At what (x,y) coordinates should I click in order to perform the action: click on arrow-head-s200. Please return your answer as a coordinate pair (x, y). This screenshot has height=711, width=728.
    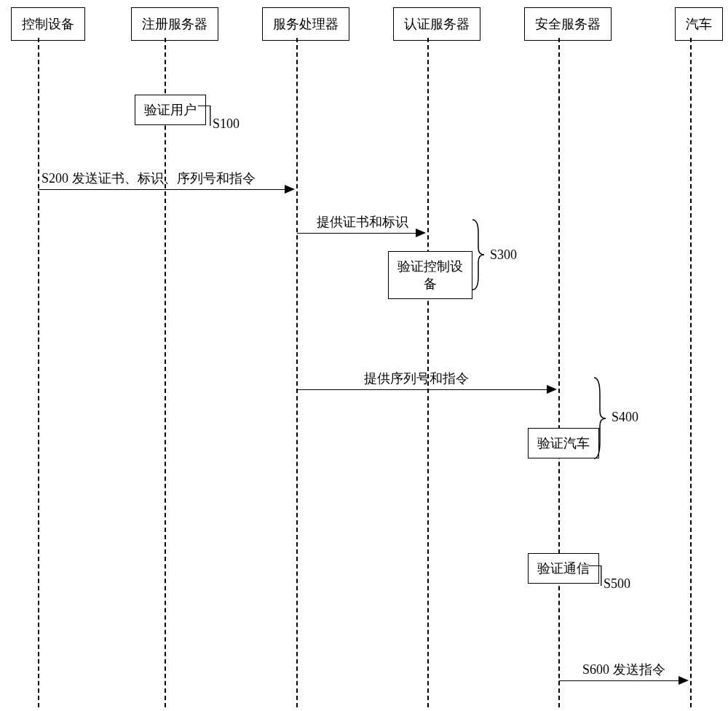
    Looking at the image, I should click on (290, 189).